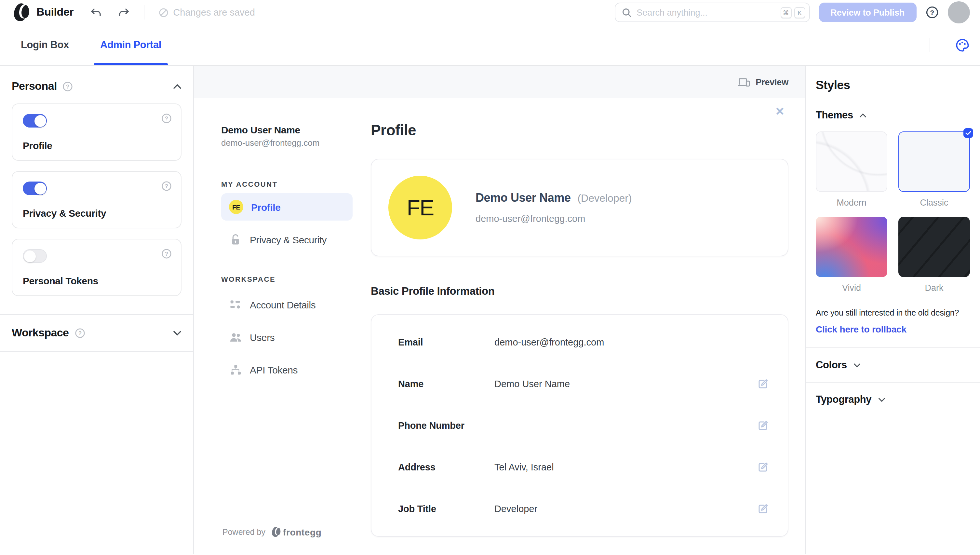 The width and height of the screenshot is (980, 555). Describe the element at coordinates (97, 333) in the screenshot. I see `workspace-section-header: Workspace ?` at that location.